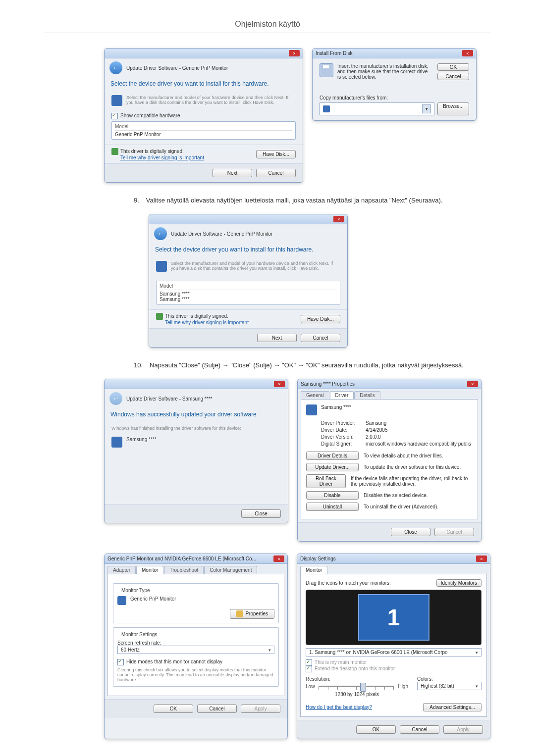  Describe the element at coordinates (328, 384) in the screenshot. I see `dialog-title: Samsung **** Properties` at that location.